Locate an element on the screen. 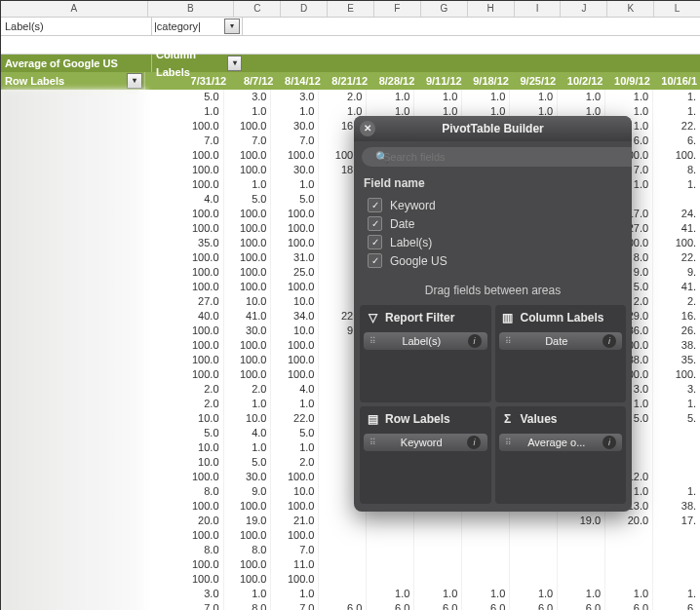 This screenshot has width=700, height=610. search-input is located at coordinates (497, 157).